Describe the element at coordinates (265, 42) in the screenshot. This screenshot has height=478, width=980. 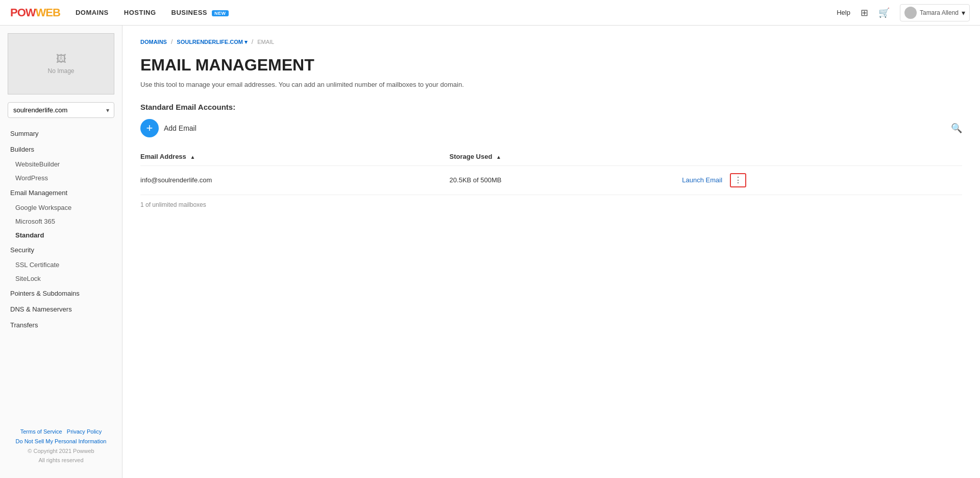
I see `breadcrumb-current: Email` at that location.